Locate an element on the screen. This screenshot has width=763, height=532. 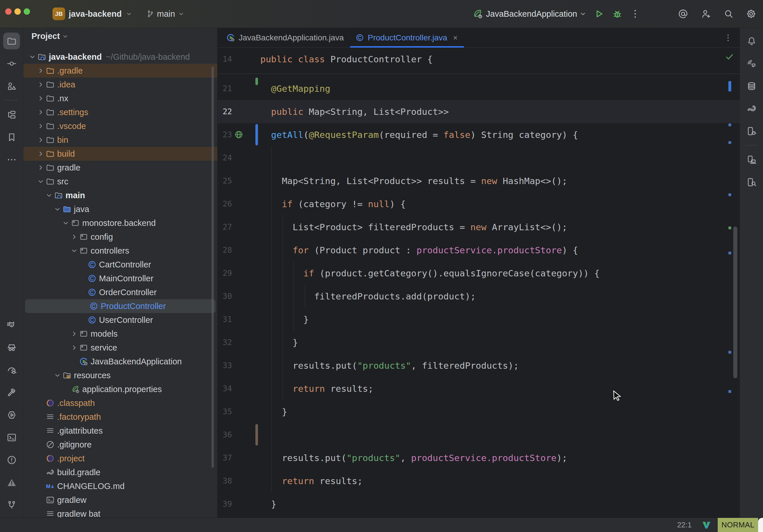
run-configuration-selector: JavaBackendApplication is located at coordinates (532, 14).